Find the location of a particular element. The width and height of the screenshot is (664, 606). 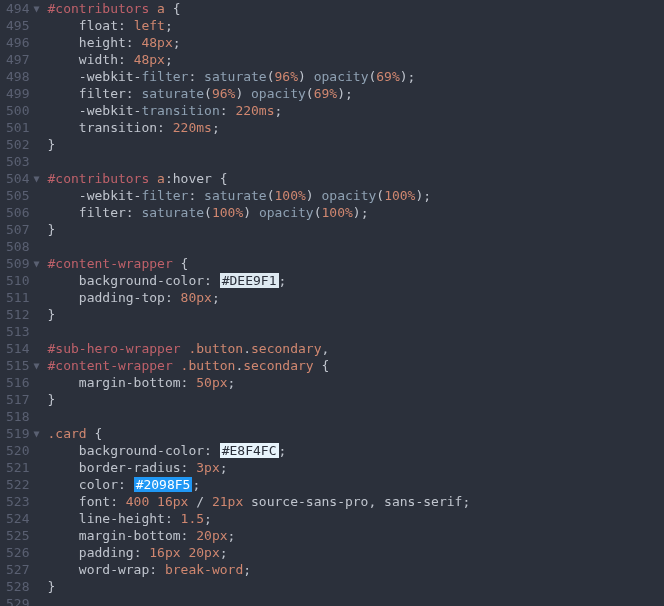

line-number: 515▼ is located at coordinates (23, 366).